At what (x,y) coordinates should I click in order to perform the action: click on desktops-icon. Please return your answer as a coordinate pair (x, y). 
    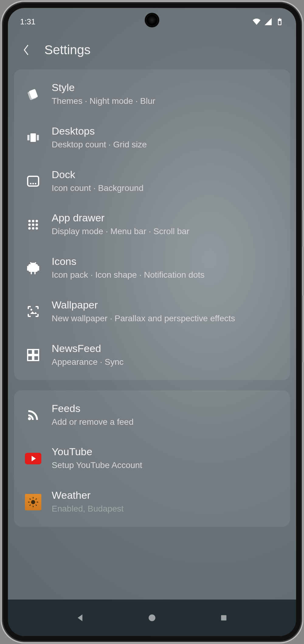
    Looking at the image, I should click on (33, 138).